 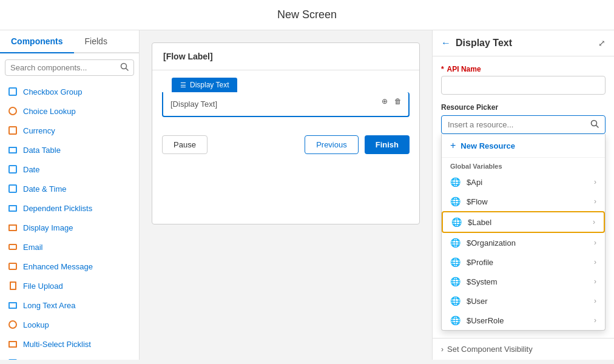 What do you see at coordinates (69, 247) in the screenshot?
I see `component-item-email: Email` at bounding box center [69, 247].